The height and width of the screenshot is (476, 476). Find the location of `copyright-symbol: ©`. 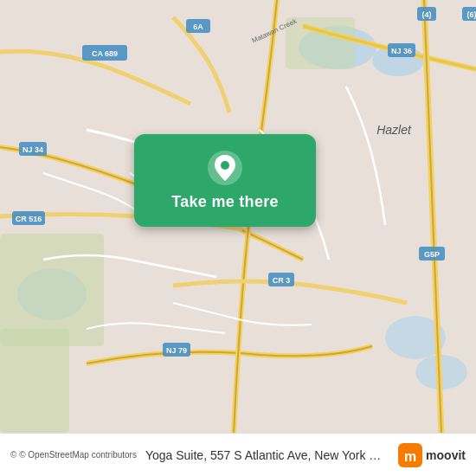

copyright-symbol: © is located at coordinates (14, 455).